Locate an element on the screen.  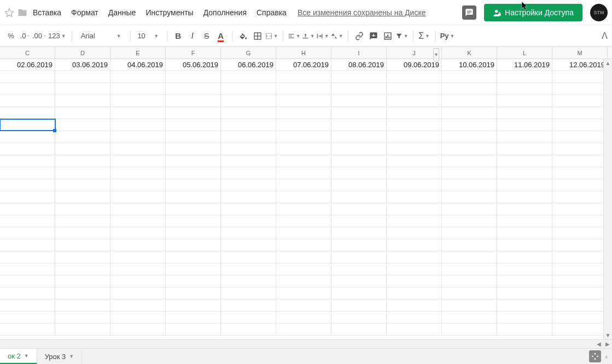
menu-формат: Формат is located at coordinates (85, 13).